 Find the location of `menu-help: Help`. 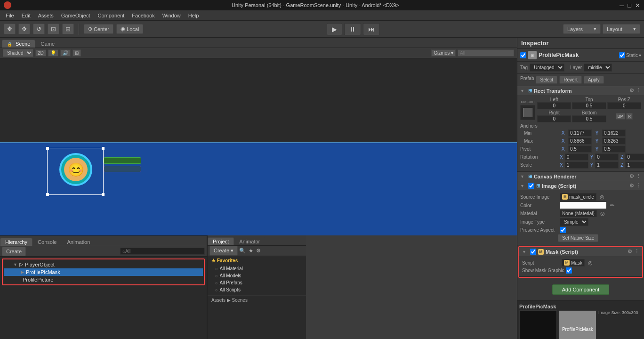

menu-help: Help is located at coordinates (194, 16).